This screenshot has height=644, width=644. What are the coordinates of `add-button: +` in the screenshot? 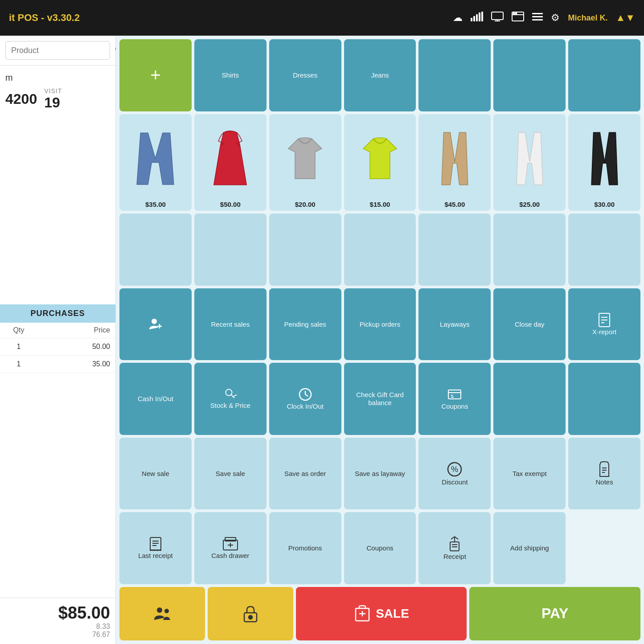 It's located at (156, 75).